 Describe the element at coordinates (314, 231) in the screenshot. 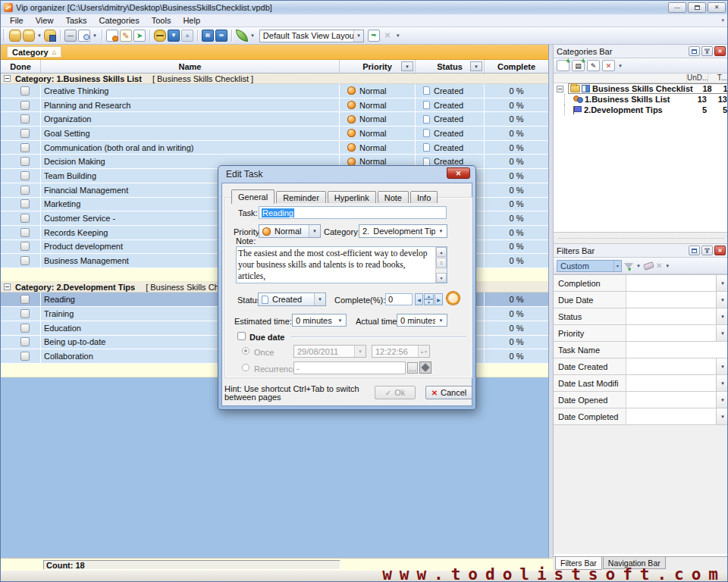

I see `priority-combo-dropdown-icon: ▼` at that location.